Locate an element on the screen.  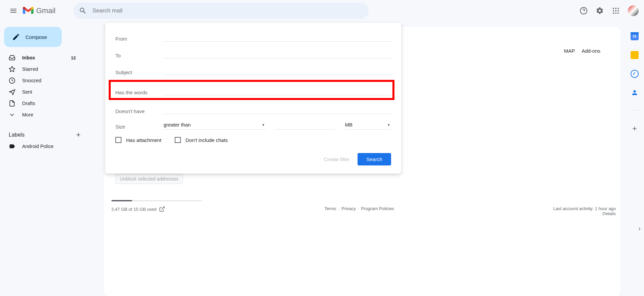
filter-size-operator-select: greater than is located at coordinates (215, 125).